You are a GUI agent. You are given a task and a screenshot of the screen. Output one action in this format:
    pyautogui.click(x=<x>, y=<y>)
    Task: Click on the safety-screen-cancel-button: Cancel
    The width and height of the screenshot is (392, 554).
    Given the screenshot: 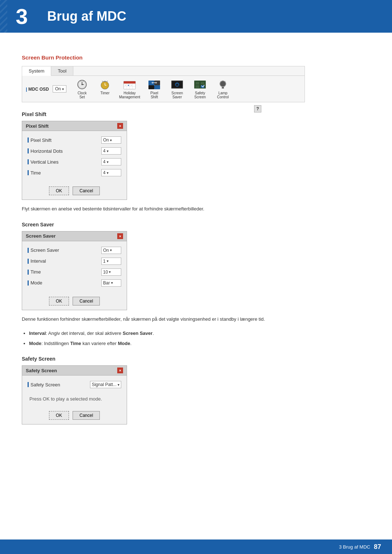 What is the action you would take?
    pyautogui.click(x=86, y=415)
    